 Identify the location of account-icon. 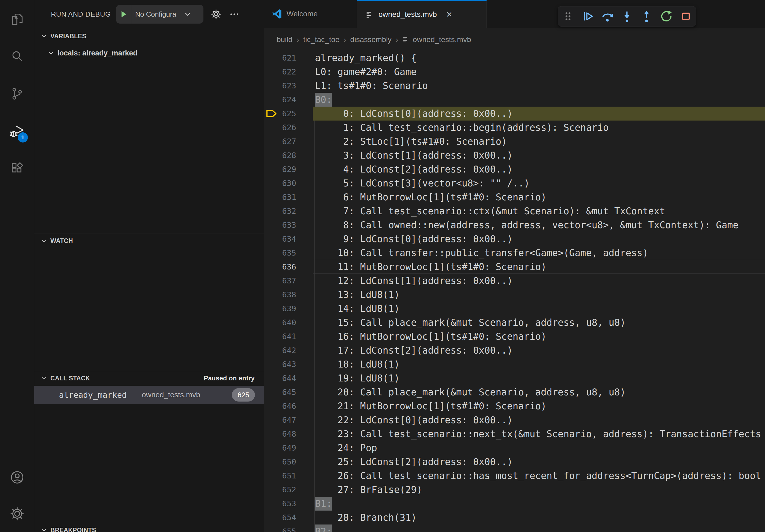
(17, 477).